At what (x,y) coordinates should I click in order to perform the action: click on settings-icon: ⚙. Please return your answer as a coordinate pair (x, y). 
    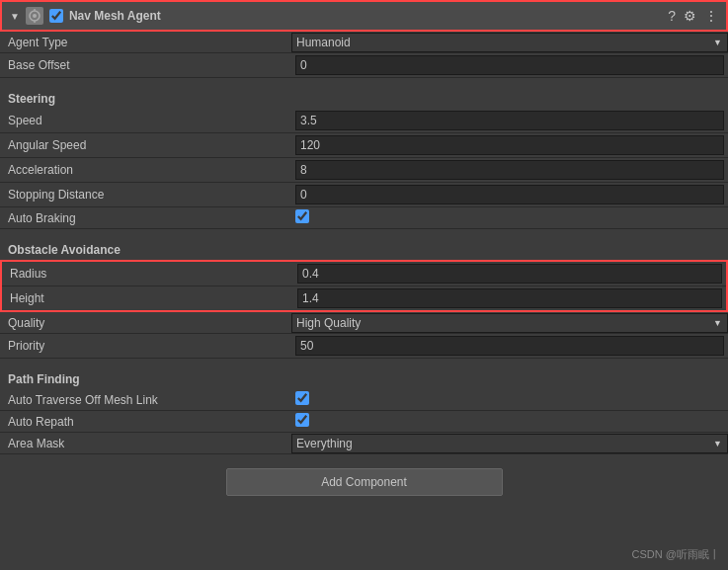
    Looking at the image, I should click on (689, 16).